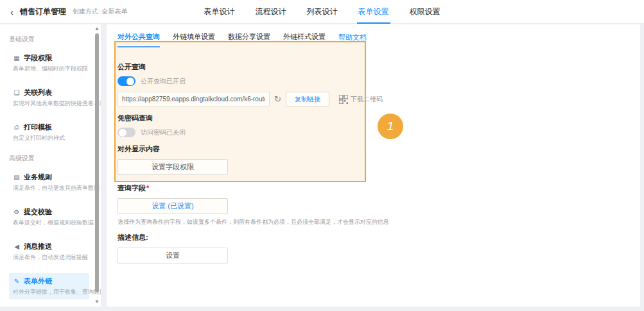  What do you see at coordinates (132, 188) in the screenshot?
I see `query-fields-label-text: 查询字段` at bounding box center [132, 188].